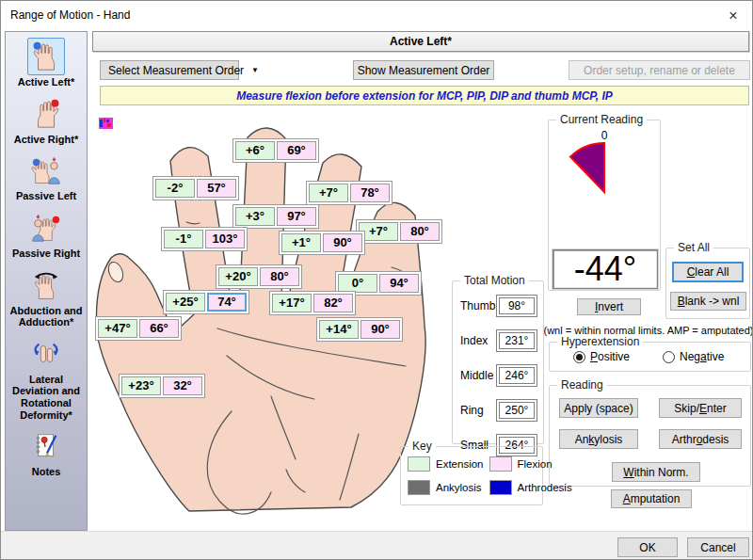 The image size is (753, 560). Describe the element at coordinates (659, 70) in the screenshot. I see `order-setup-button: Order setup, rename or delete` at that location.